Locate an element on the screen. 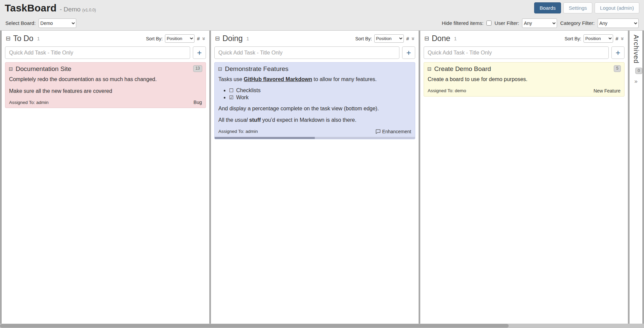 This screenshot has height=328, width=644. task-title: Create Demo Board is located at coordinates (463, 69).